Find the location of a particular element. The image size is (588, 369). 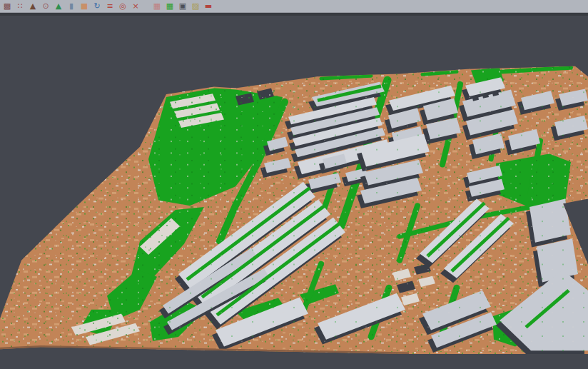

classification-map-icon: ▦ is located at coordinates (170, 6).